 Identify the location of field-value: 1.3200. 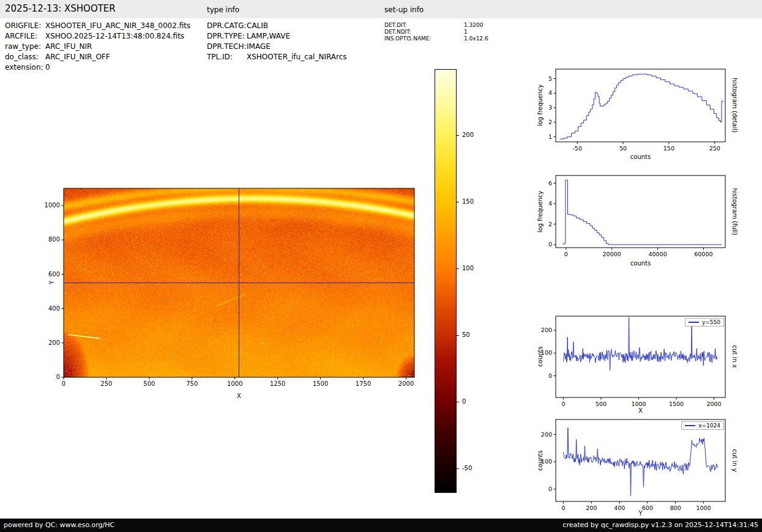
(474, 25).